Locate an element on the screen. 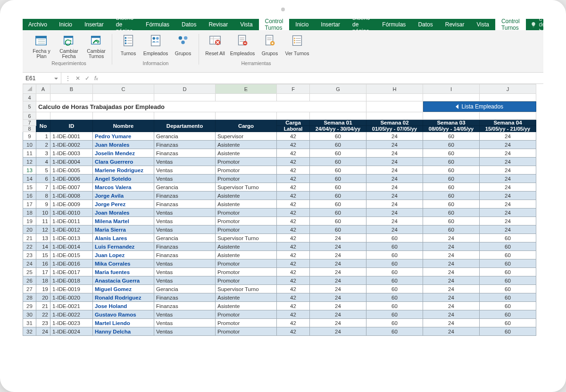  data-cell: Hanny Delcha is located at coordinates (124, 332).